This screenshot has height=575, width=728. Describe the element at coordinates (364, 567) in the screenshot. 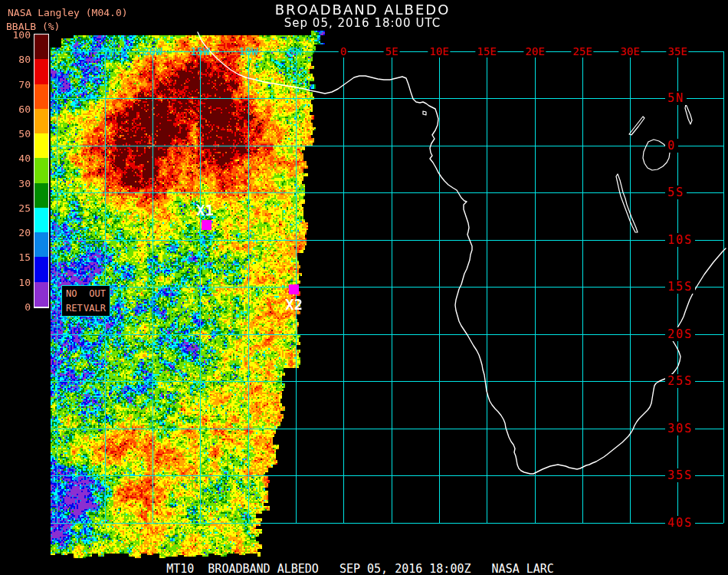

I see `status-bar: MT10 BROADBAND ALBEDO SEP 05, 2016 18:00…` at that location.